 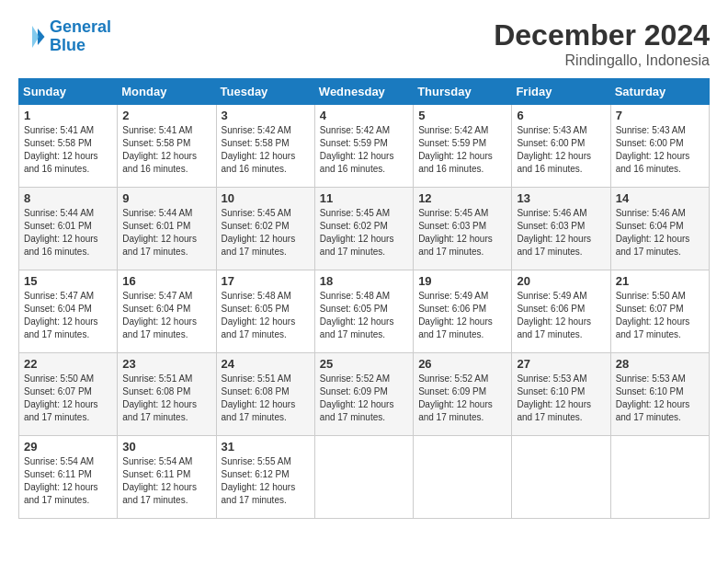 What do you see at coordinates (68, 146) in the screenshot?
I see `calendar-cell: 1Sunrise: 5:41 AMSunset: 5:58 PMDaylight…` at bounding box center [68, 146].